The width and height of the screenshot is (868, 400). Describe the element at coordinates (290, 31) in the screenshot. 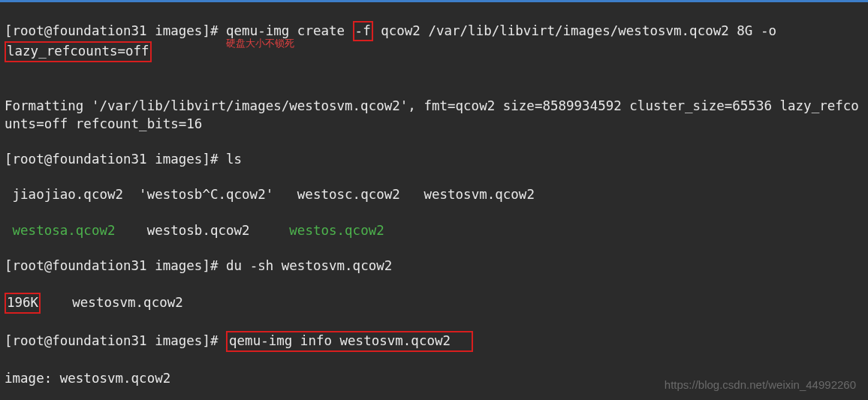

I see `cmd-text: qemu-img create` at that location.